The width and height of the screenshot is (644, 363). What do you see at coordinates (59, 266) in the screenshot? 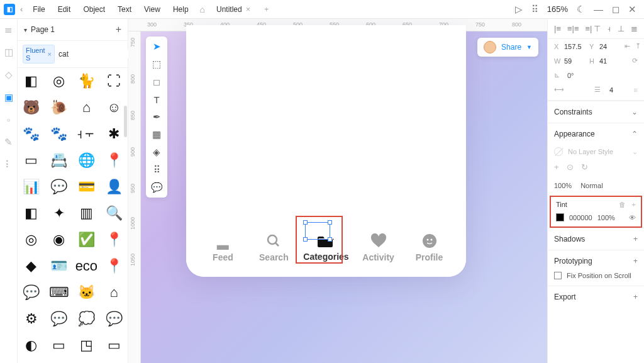
I see `icon-grid-item: 🪪` at bounding box center [59, 266].